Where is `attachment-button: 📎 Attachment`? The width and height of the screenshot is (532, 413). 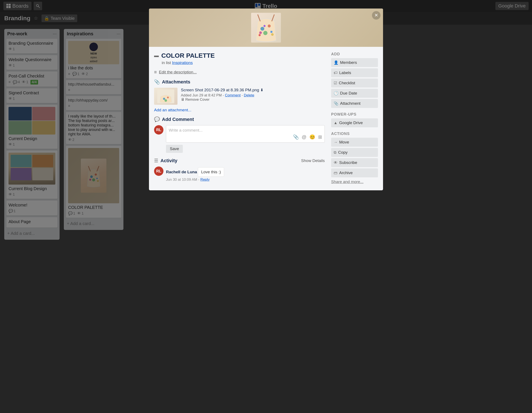 attachment-button: 📎 Attachment is located at coordinates (355, 103).